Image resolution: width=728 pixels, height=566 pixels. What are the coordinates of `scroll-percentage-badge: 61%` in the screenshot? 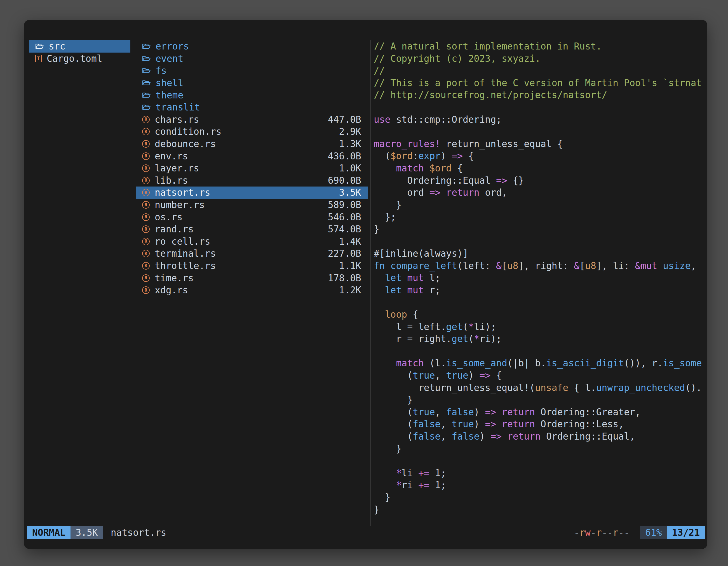 It's located at (653, 532).